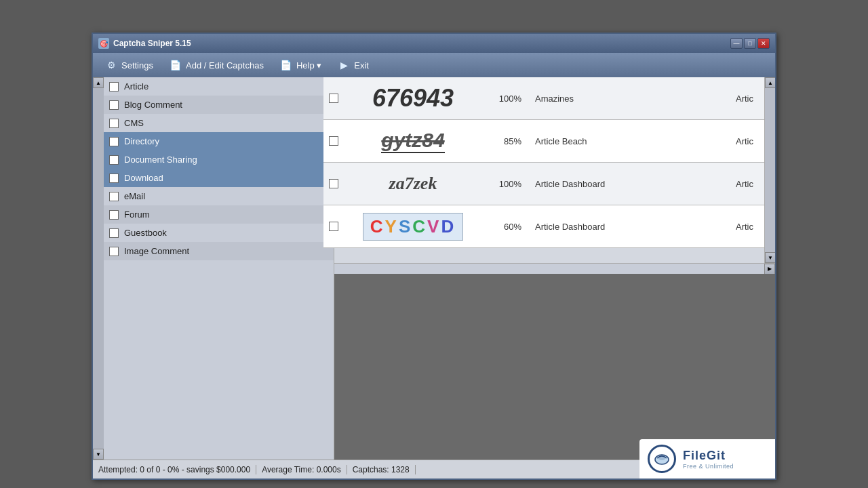 This screenshot has width=868, height=488. What do you see at coordinates (218, 178) in the screenshot?
I see `sidebar-item-download: Download` at bounding box center [218, 178].